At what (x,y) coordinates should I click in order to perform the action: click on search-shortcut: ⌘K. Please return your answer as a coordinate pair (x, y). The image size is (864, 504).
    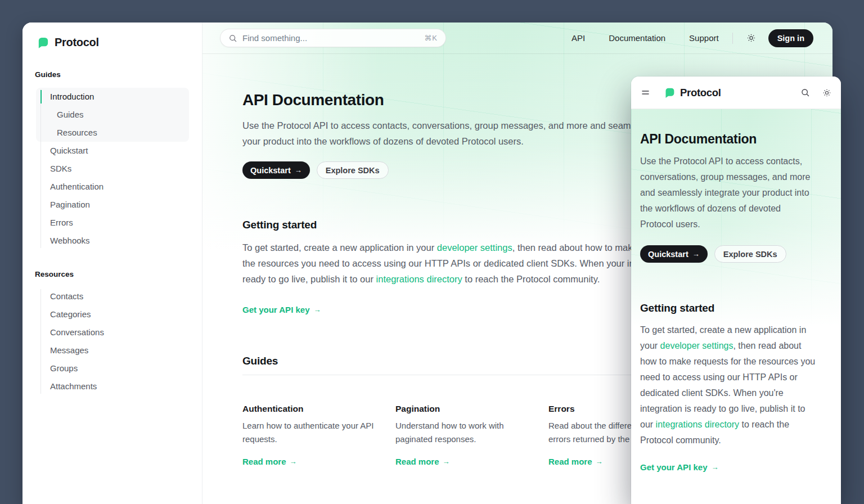
    Looking at the image, I should click on (431, 38).